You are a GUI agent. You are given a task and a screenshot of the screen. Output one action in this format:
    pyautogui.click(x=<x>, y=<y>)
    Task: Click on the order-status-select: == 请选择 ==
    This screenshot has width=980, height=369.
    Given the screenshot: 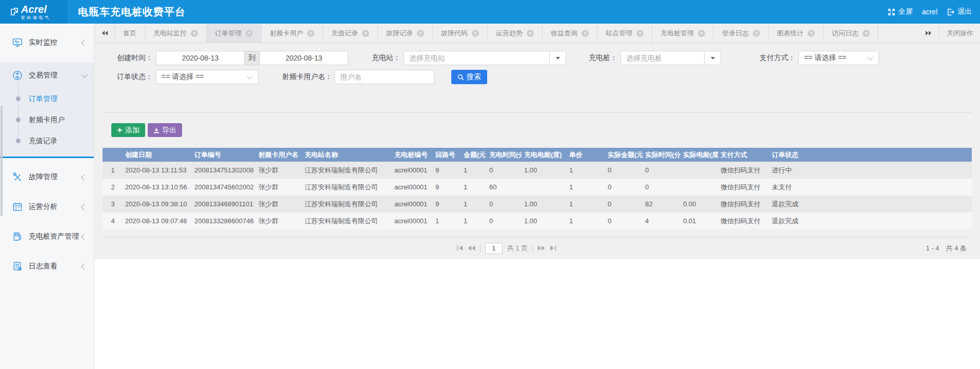 What is the action you would take?
    pyautogui.click(x=207, y=77)
    